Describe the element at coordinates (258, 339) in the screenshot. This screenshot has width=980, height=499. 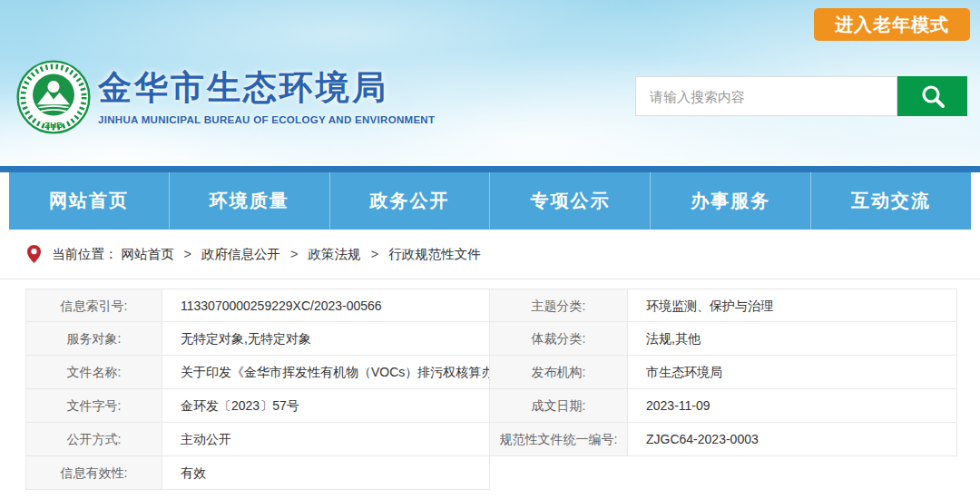
I see `table-row: 服务对象: 无特定对象,无特定对象` at that location.